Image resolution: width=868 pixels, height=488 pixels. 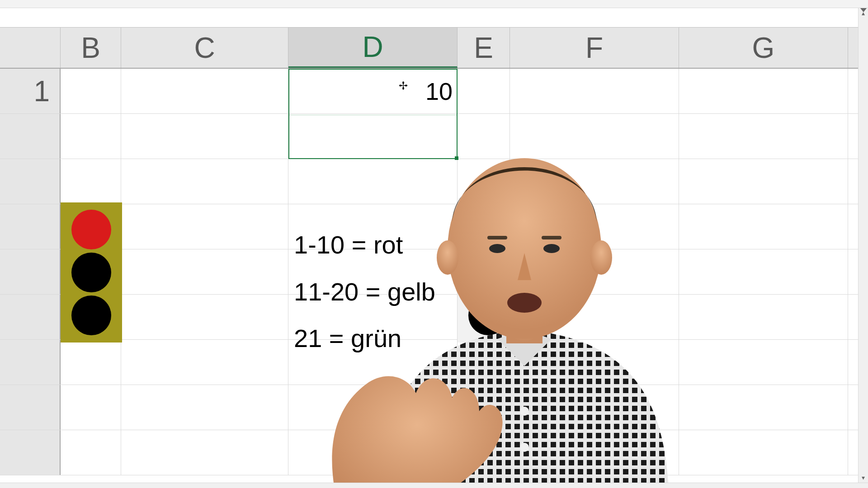 What do you see at coordinates (91, 182) in the screenshot?
I see `cell-B3` at bounding box center [91, 182].